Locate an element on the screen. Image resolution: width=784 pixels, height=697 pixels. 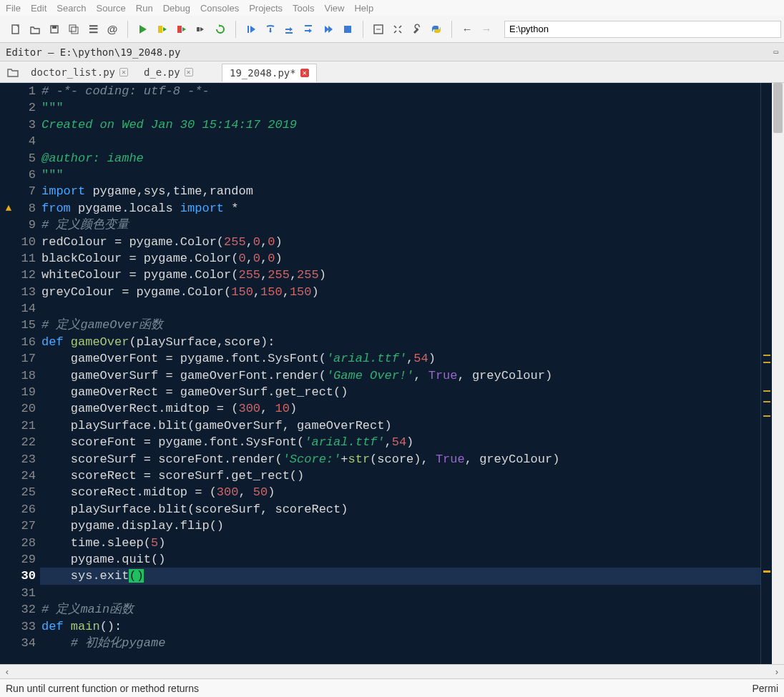
forward-icon: → is located at coordinates (486, 29).